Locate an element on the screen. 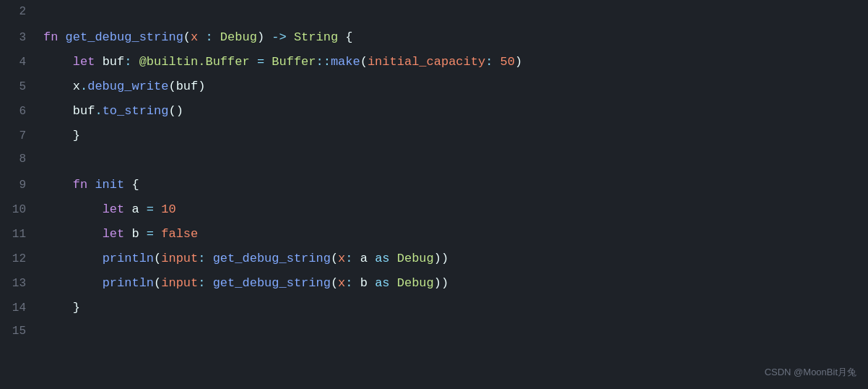 This screenshot has height=389, width=868. code-line-6: 6 buf.to_string() is located at coordinates (434, 114).